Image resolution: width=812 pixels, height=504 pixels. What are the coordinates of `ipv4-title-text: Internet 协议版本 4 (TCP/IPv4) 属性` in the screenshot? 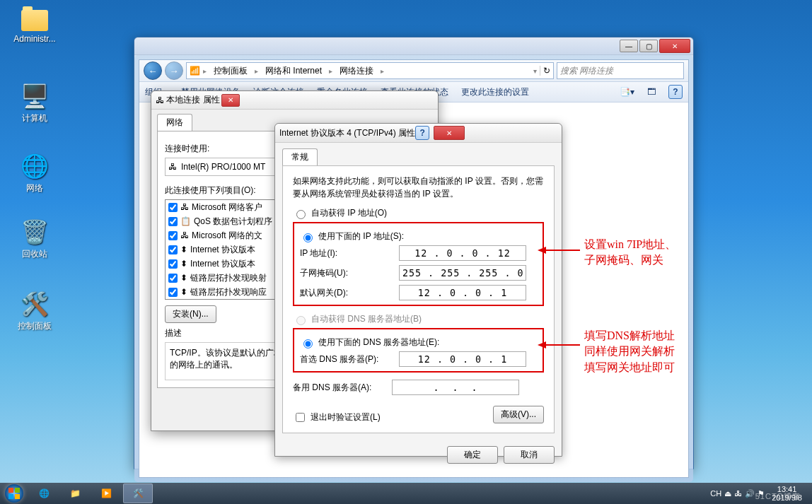 It's located at (347, 133).